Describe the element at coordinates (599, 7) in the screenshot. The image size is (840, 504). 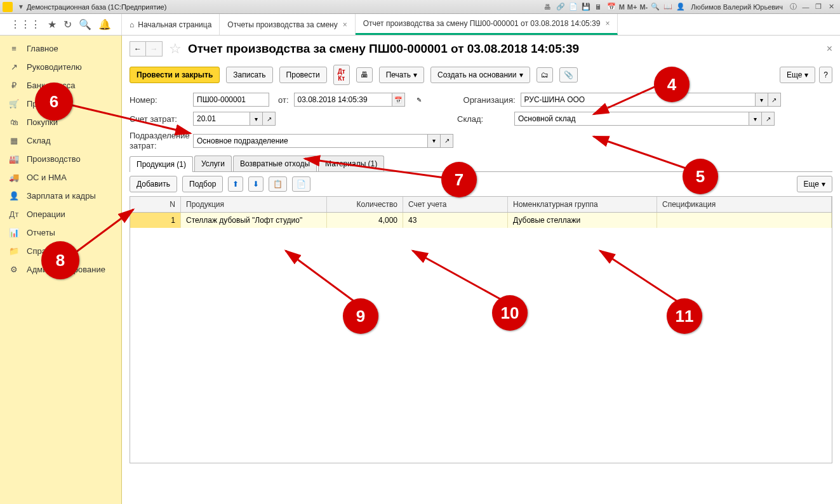
I see `calc-icon: 🖩` at that location.